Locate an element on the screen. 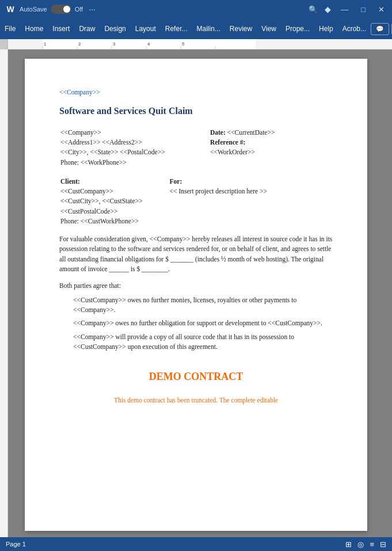 This screenshot has height=551, width=392. zoom-icon: ⊟ is located at coordinates (383, 545).